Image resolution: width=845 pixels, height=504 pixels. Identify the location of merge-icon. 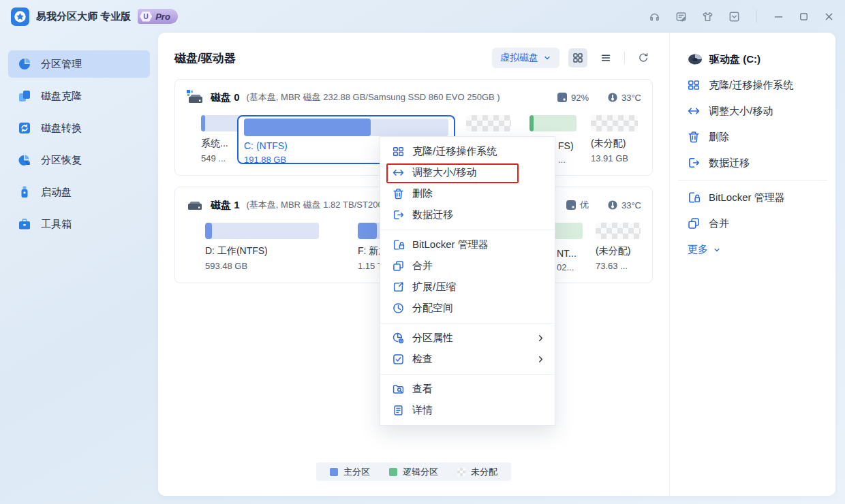
(694, 223).